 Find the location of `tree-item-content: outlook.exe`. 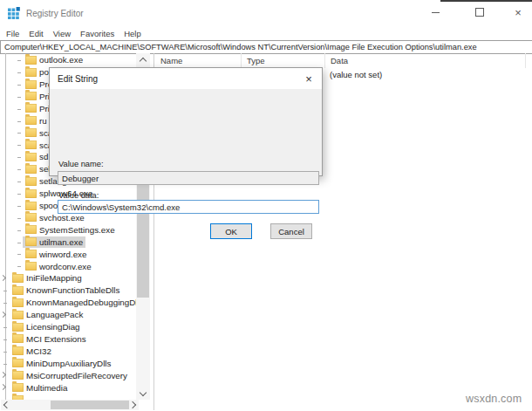

tree-item-content: outlook.exe is located at coordinates (54, 60).